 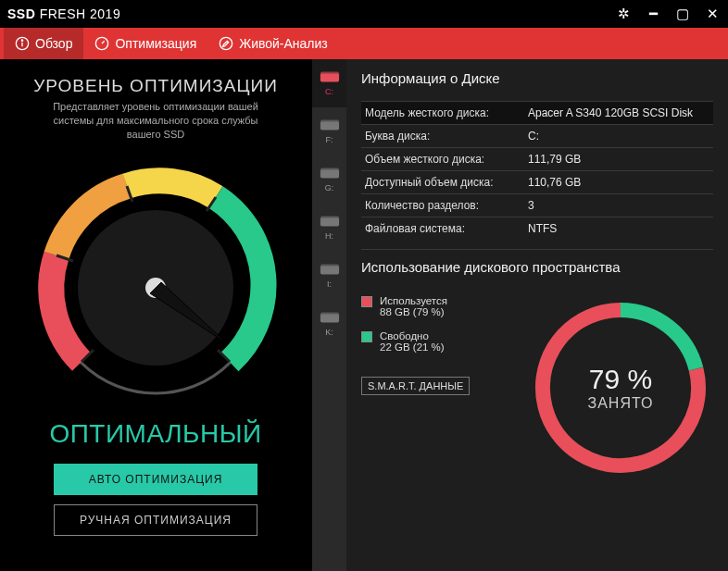 I want to click on info-label: Файловая система:, so click(x=446, y=229).